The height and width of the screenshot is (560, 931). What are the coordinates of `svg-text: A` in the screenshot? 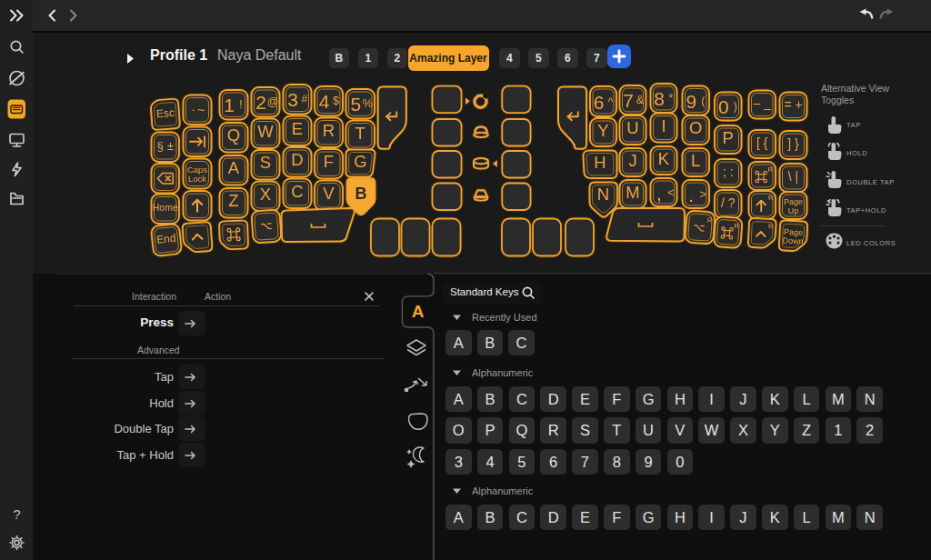 It's located at (235, 167).